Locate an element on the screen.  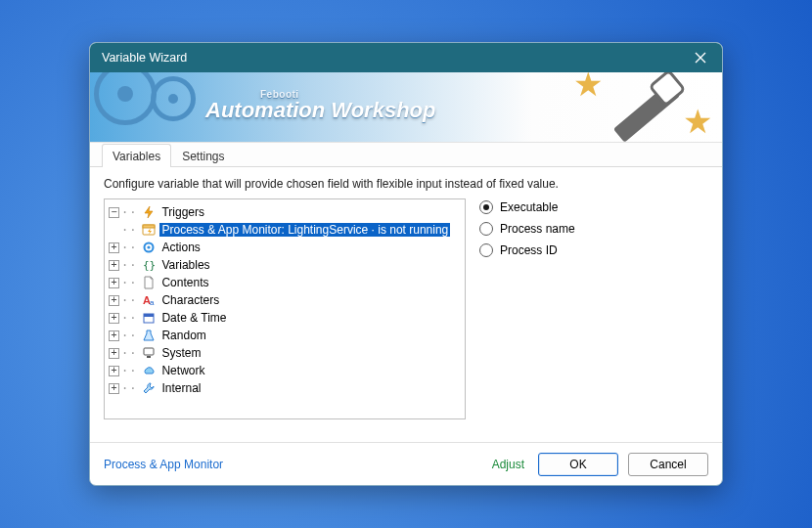
monitor-icon is located at coordinates (149, 353).